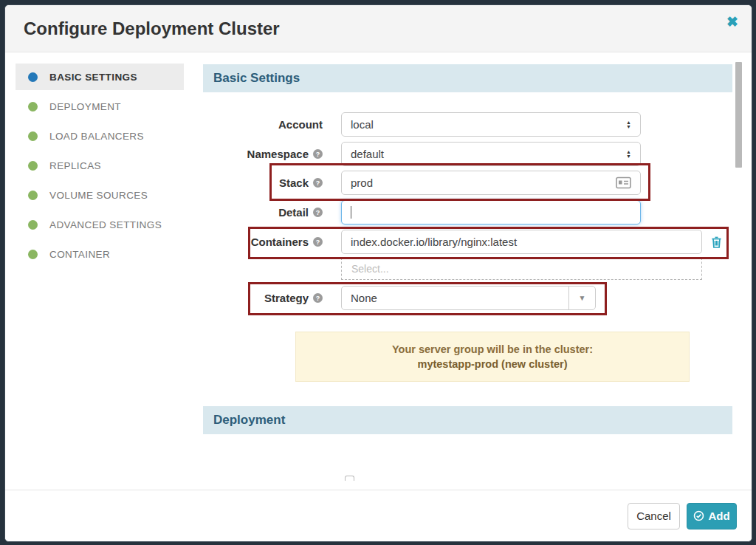 This screenshot has width=756, height=545. Describe the element at coordinates (272, 154) in the screenshot. I see `namespace-label: Namespace ?` at that location.